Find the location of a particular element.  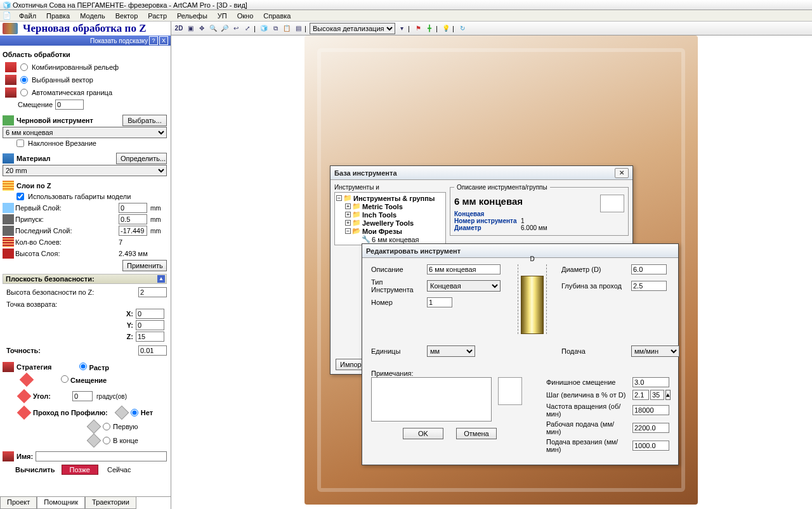

diameter-input is located at coordinates (649, 269).